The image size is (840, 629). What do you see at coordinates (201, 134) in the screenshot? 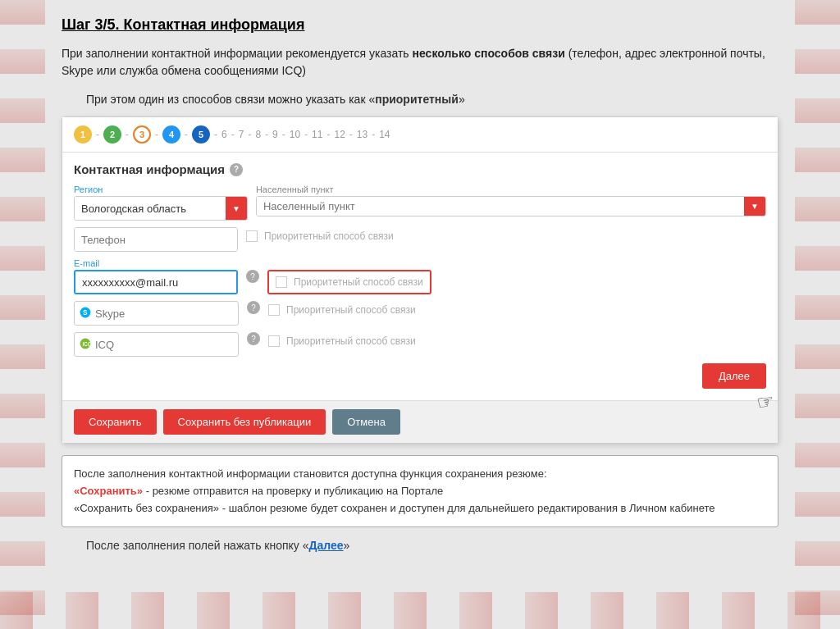
I see `step-5: 5` at bounding box center [201, 134].